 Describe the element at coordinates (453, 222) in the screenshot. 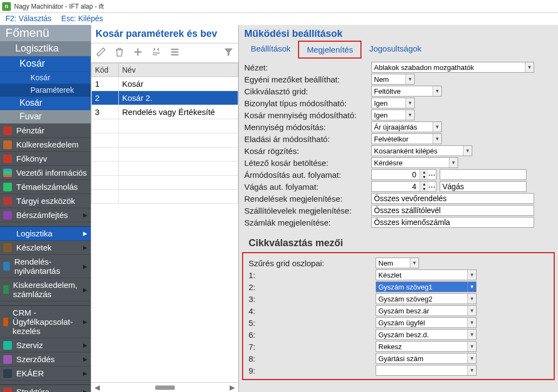

I see `szam-input` at that location.